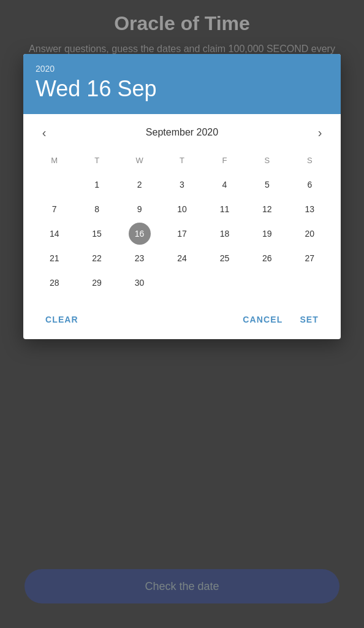 This screenshot has height=628, width=364. What do you see at coordinates (140, 283) in the screenshot?
I see `day-30: 30` at bounding box center [140, 283].